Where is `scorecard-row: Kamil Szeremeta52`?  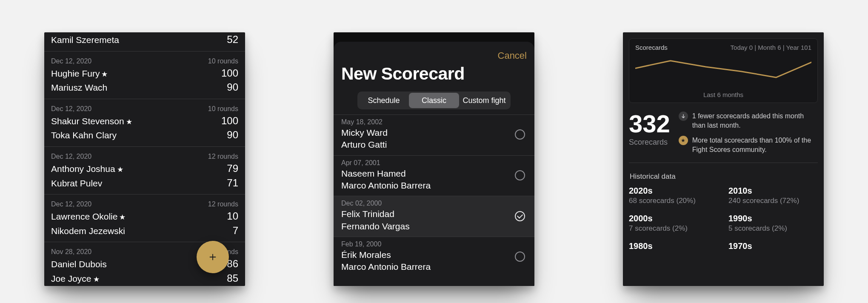 scorecard-row: Kamil Szeremeta52 is located at coordinates (145, 42).